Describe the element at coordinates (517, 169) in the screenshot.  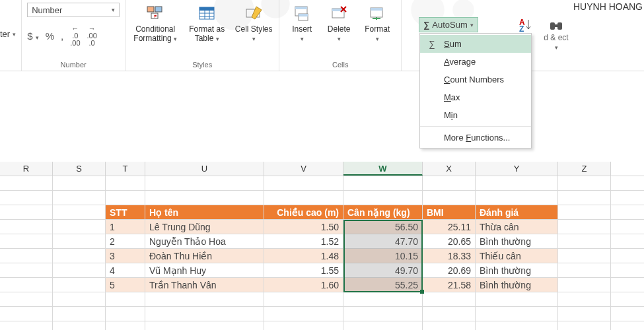
I see `col-header-Y: Y` at that location.